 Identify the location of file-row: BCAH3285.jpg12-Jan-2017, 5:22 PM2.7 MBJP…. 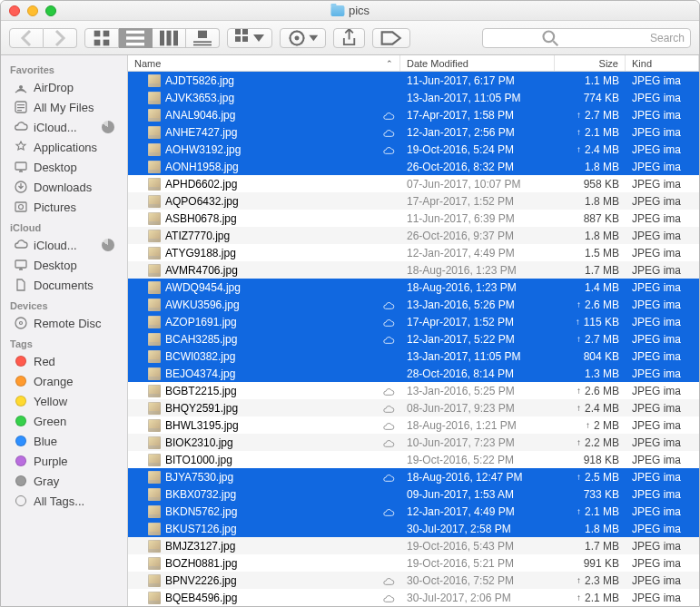
(414, 339).